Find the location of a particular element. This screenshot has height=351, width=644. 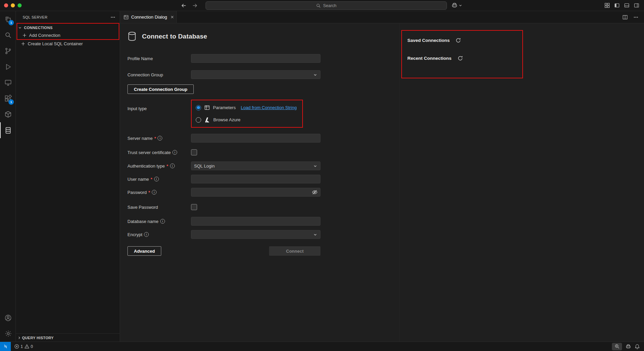

add-connection-item: Add Connection is located at coordinates (68, 35).